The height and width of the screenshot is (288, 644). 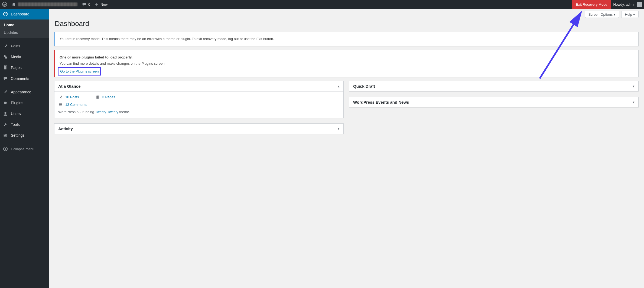 I want to click on menu-pages: Pages, so click(x=24, y=68).